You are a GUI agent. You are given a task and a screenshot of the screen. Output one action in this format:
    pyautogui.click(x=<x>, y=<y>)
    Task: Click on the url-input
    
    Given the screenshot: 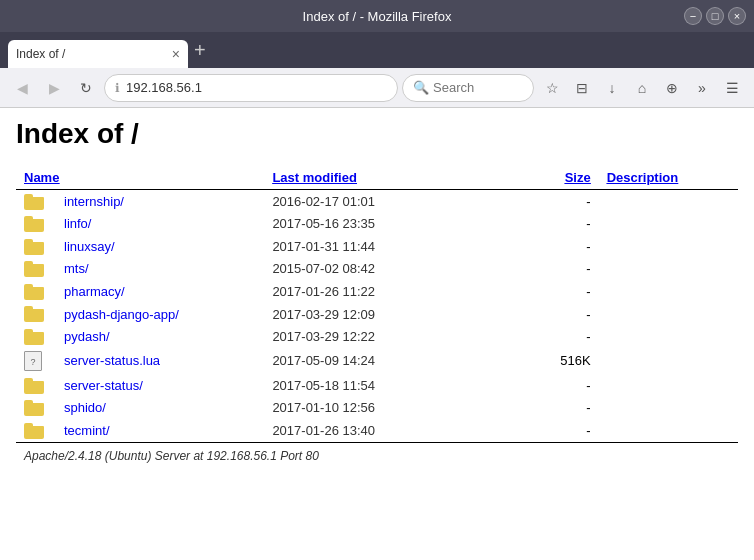 What is the action you would take?
    pyautogui.click(x=256, y=88)
    